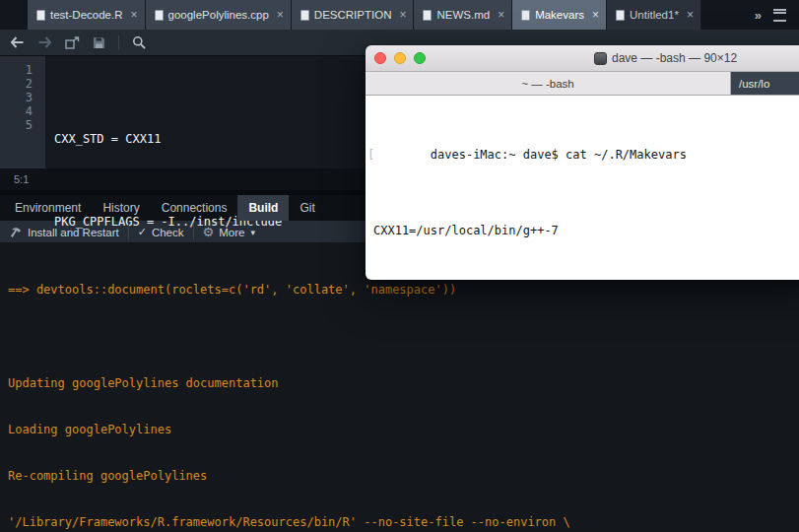  What do you see at coordinates (420, 58) in the screenshot?
I see `zoom-window-icon` at bounding box center [420, 58].